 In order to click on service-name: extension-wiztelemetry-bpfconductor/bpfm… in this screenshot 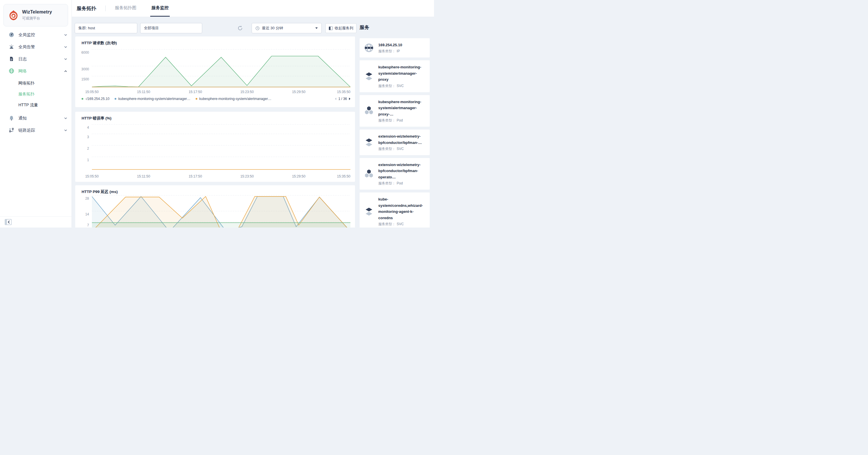, I will do `click(402, 171)`.